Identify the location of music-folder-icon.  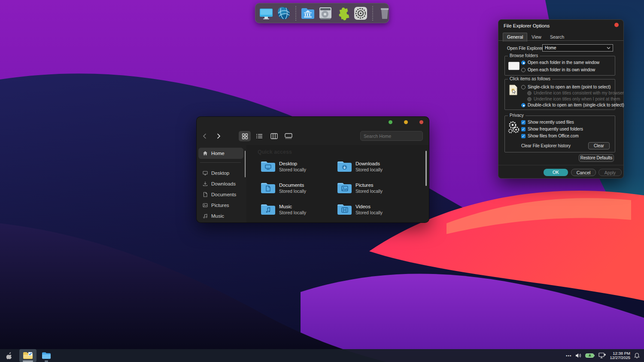
(268, 210).